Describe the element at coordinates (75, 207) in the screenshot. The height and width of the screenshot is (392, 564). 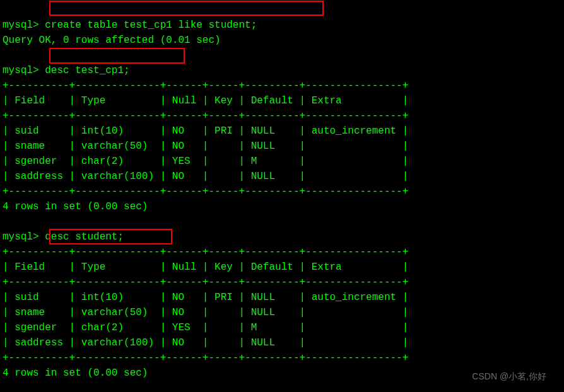
I see `rows-summary-1: 4 rows in set (0.00 sec)` at that location.